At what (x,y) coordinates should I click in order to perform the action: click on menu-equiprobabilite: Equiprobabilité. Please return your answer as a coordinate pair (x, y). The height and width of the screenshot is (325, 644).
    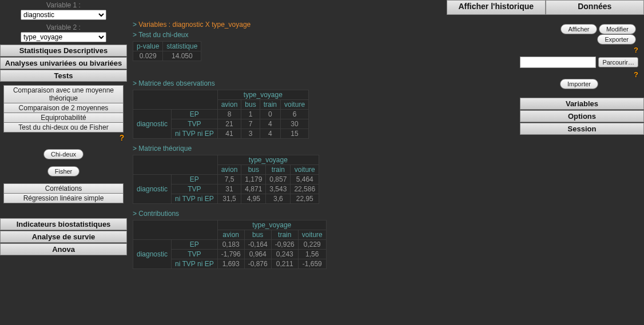
    Looking at the image, I should click on (63, 118).